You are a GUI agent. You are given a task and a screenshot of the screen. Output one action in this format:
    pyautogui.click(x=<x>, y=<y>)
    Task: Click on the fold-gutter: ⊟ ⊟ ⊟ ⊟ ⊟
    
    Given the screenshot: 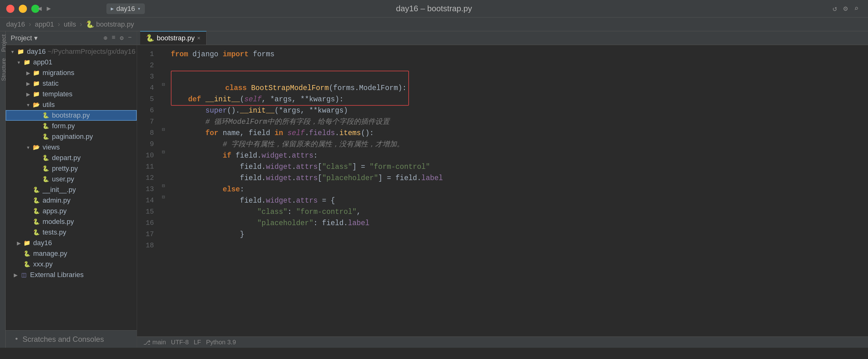 What is the action you would take?
    pyautogui.click(x=163, y=191)
    